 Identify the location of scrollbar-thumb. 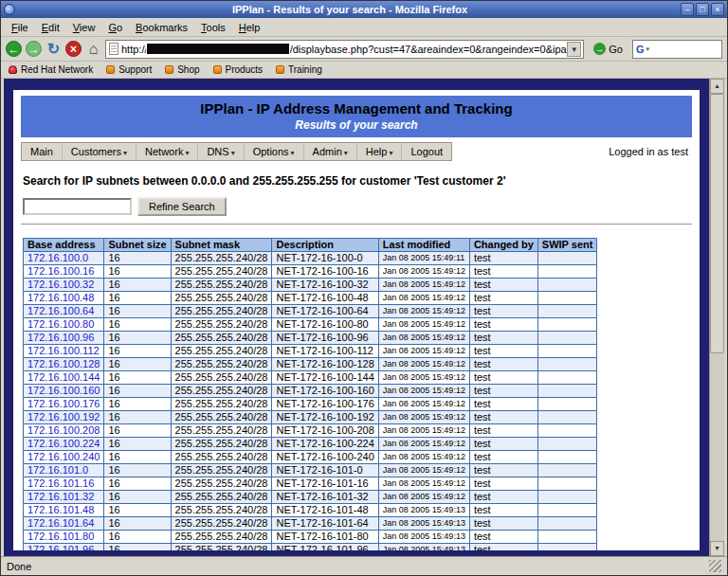
(717, 224).